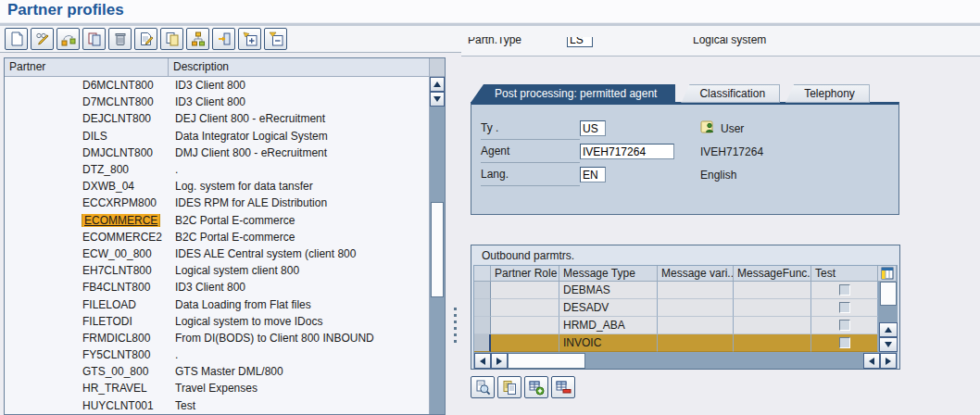 The height and width of the screenshot is (415, 980). What do you see at coordinates (593, 128) in the screenshot?
I see `type-input` at bounding box center [593, 128].